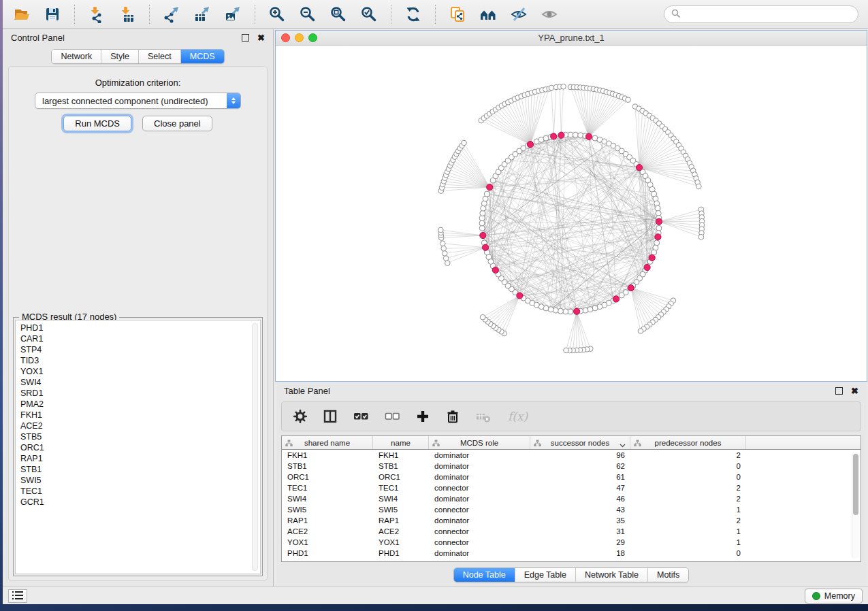 This screenshot has height=611, width=868. What do you see at coordinates (172, 14) in the screenshot?
I see `export-network-icon` at bounding box center [172, 14].